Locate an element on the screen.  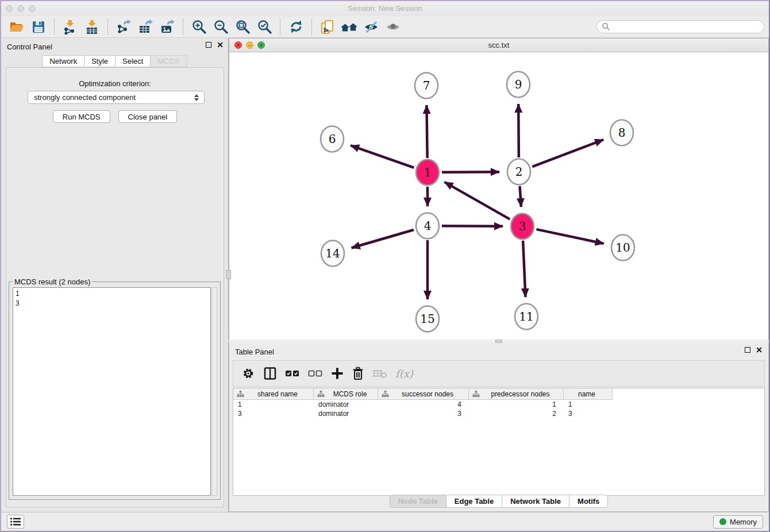
result-scrollbar is located at coordinates (214, 392).